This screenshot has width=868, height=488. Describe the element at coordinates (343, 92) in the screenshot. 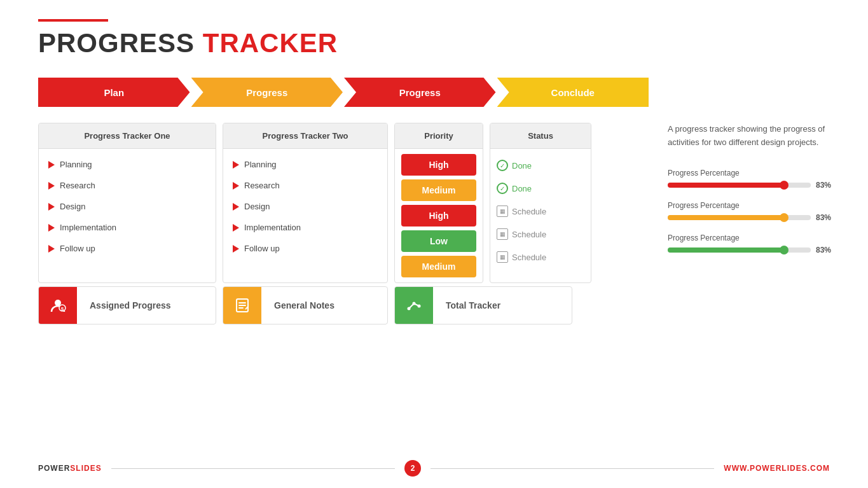

I see `arrow-steps: Plan Progress Progress Conclude` at that location.